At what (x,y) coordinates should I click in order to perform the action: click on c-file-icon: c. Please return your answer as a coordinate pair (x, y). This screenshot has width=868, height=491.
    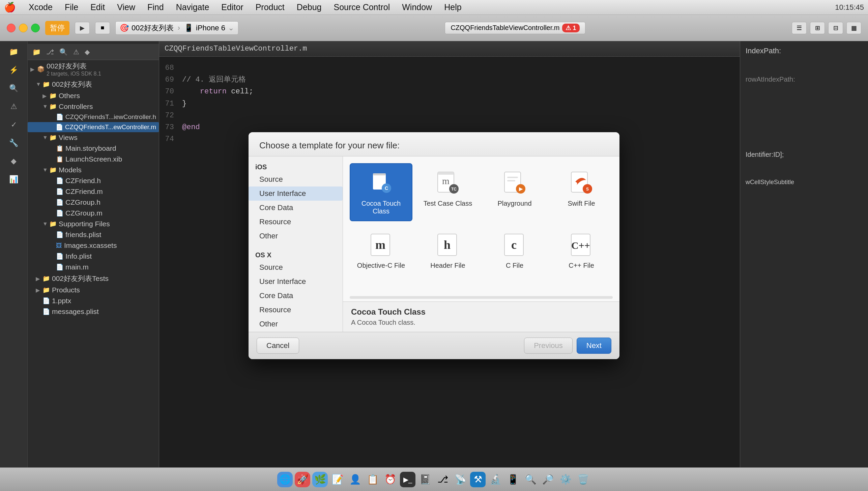
    Looking at the image, I should click on (515, 245).